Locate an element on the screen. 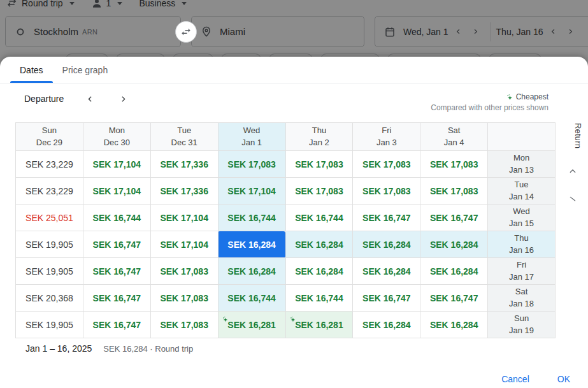  swap-horizontal-icon is located at coordinates (186, 32).